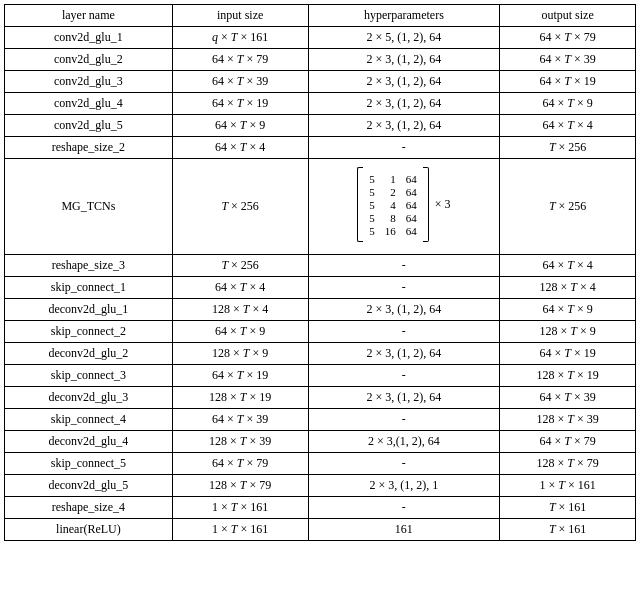  What do you see at coordinates (89, 486) in the screenshot?
I see `cell-layer-name: deconv2d_glu_5` at bounding box center [89, 486].